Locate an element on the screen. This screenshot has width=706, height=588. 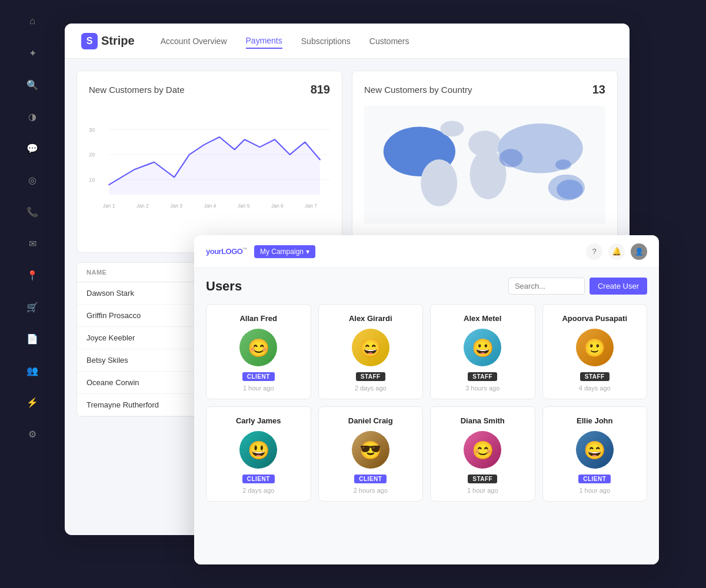
svg-text: Jan 6 is located at coordinates (278, 206).